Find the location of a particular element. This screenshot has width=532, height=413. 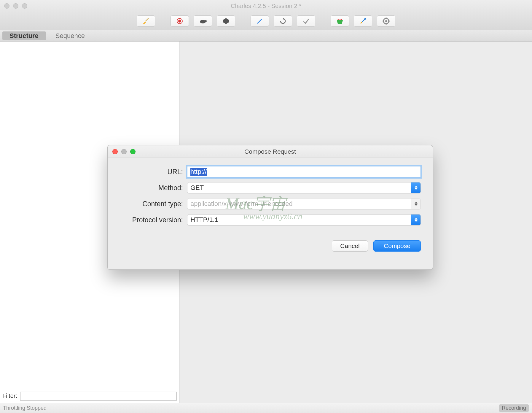

filter-input is located at coordinates (98, 396).